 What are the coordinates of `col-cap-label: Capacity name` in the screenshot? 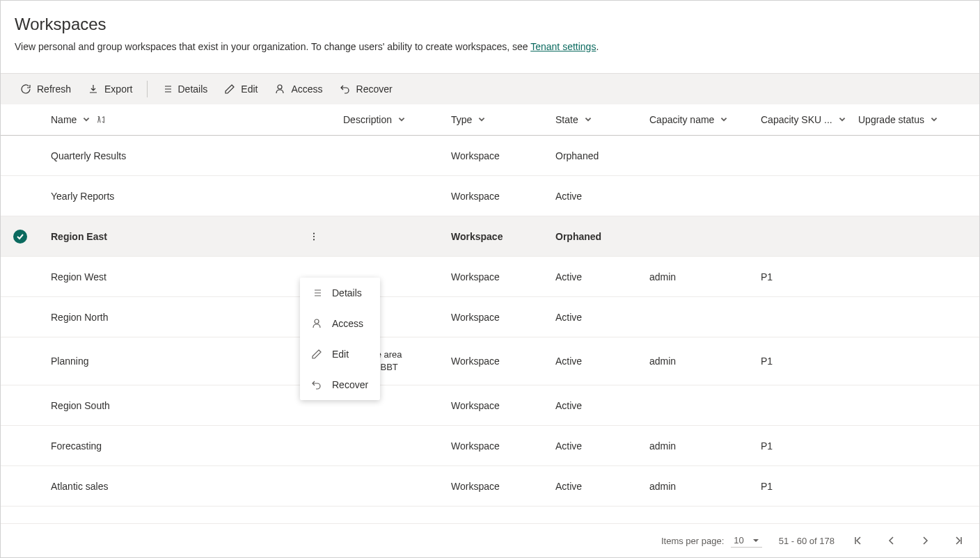 It's located at (682, 120).